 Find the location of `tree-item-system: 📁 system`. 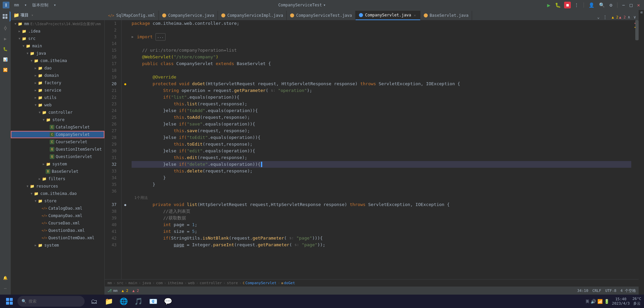

tree-item-system: 📁 system is located at coordinates (58, 164).